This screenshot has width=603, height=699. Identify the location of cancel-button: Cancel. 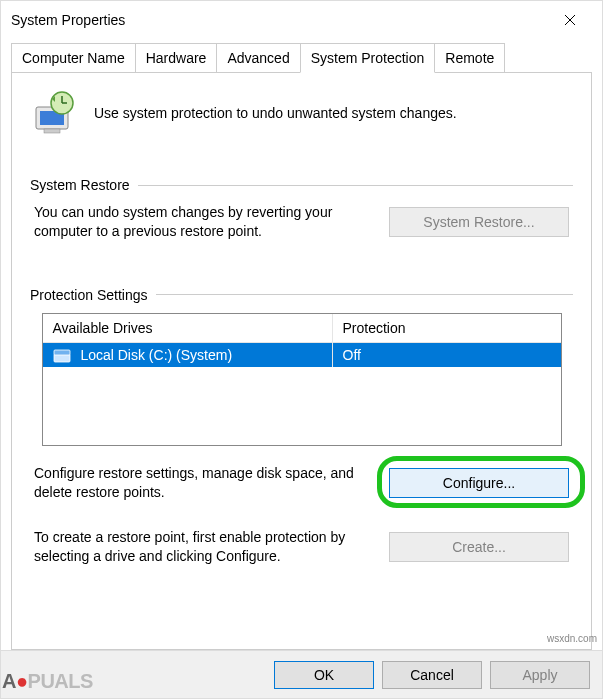
(432, 675).